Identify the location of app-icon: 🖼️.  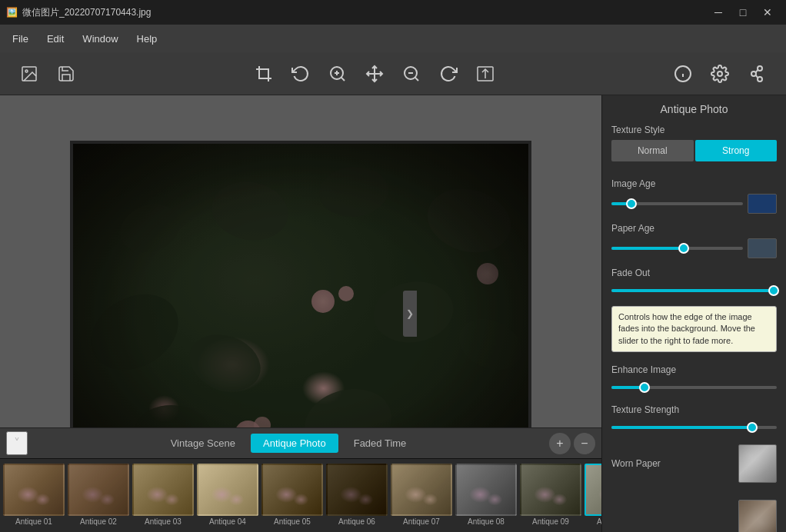
(12, 12).